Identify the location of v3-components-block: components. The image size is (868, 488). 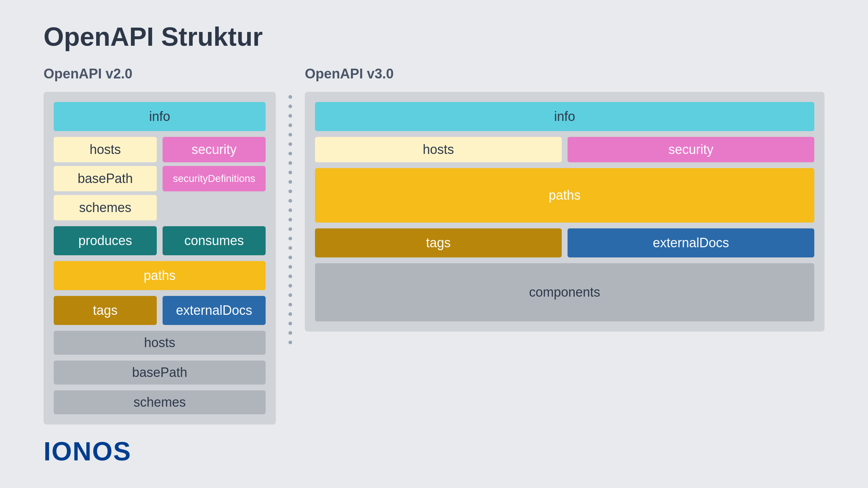
(565, 292).